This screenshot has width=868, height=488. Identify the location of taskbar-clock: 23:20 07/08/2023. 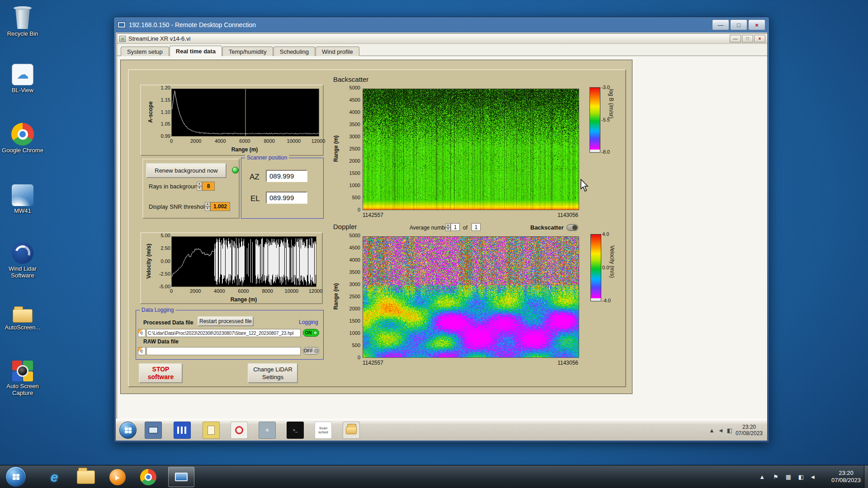
(846, 477).